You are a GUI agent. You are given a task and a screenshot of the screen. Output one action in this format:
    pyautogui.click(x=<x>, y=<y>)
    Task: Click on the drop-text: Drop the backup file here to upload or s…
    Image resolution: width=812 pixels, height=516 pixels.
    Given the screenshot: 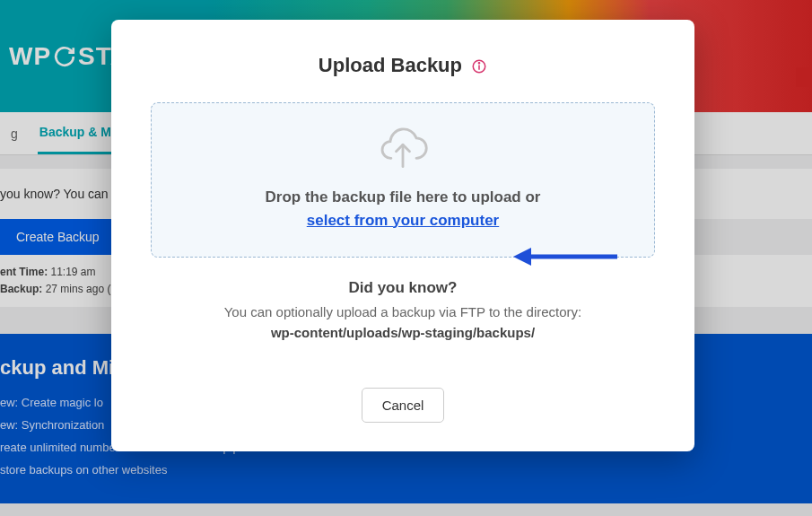 What is the action you would take?
    pyautogui.click(x=403, y=208)
    